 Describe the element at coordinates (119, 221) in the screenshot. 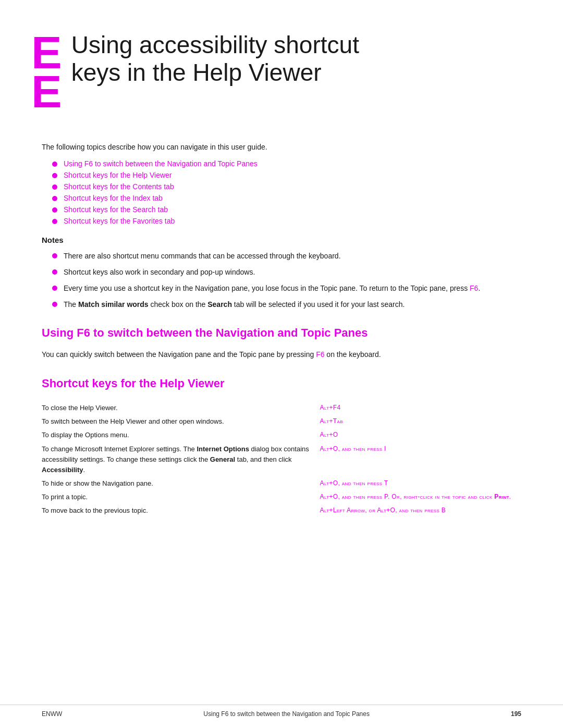

I see `toc-link-6: Shortcut keys for the Favorites tab` at that location.